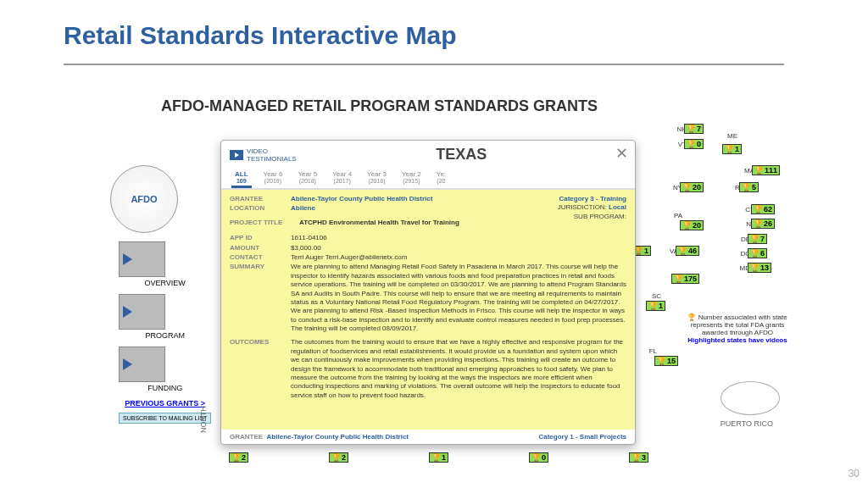 This screenshot has width=868, height=488. Describe the element at coordinates (622, 153) in the screenshot. I see `close-icon: ✕` at that location.